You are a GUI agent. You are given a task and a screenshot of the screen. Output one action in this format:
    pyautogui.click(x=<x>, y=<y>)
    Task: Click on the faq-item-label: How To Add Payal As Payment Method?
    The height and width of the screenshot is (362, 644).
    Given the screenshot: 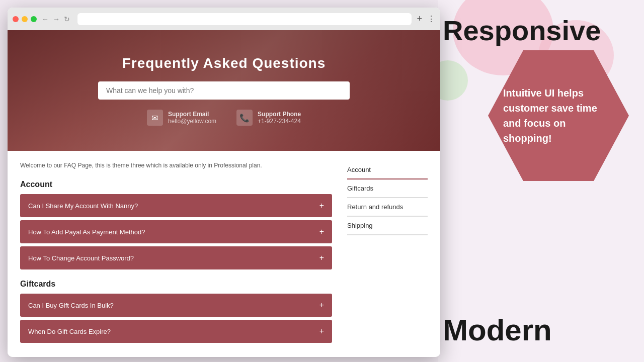 What is the action you would take?
    pyautogui.click(x=87, y=232)
    